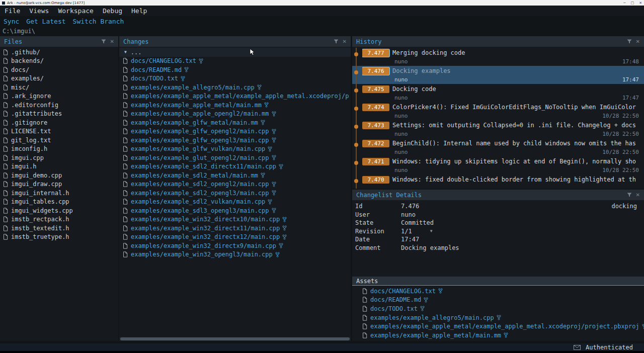  Describe the element at coordinates (235, 237) in the screenshot. I see `changed-file-row: examples/example_win32_directx12/main.cp…` at that location.